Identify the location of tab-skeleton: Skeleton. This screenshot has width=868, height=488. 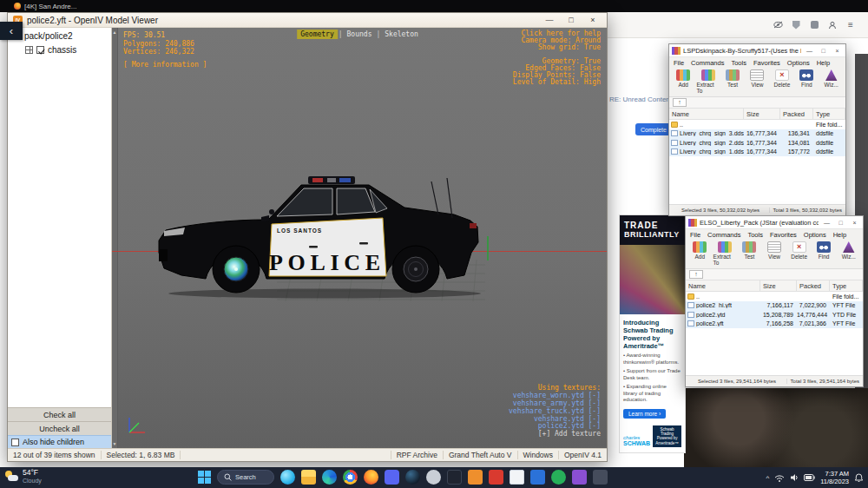
(401, 35).